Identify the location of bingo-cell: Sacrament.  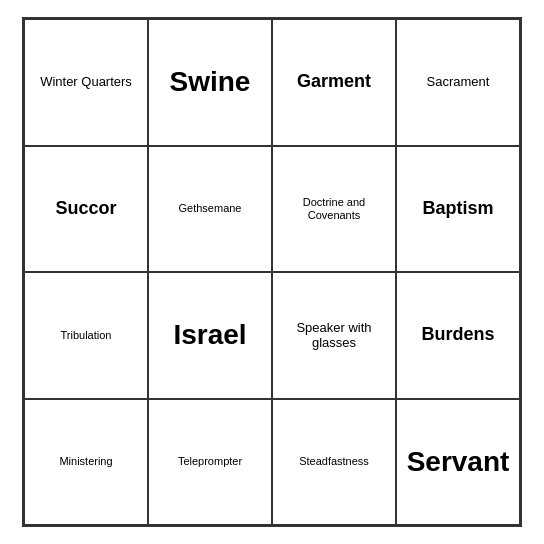
(458, 82).